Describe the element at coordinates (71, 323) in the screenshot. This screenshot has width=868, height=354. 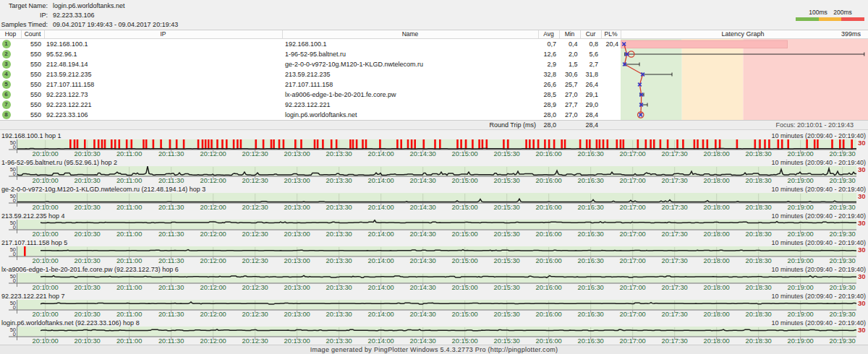
I see `svg-text:login.p6.worldoftanks.net (92.: login.p6.worldoftanks.net (92.223.33.106…` at that location.